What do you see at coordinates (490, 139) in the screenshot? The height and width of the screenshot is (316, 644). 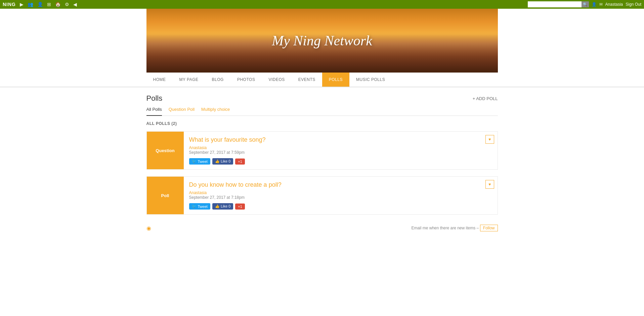 I see `poll-follow-icon-1: ♥` at bounding box center [490, 139].